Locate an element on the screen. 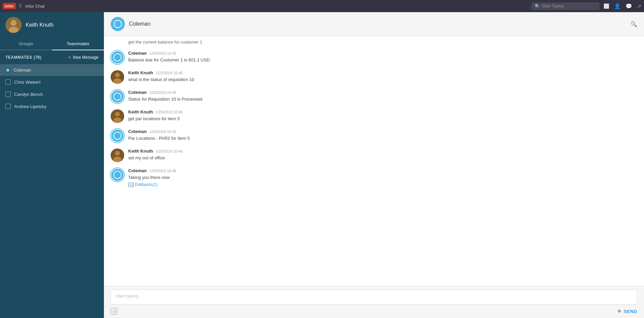  input-toolbar: ⬜ ✈ SEND is located at coordinates (374, 312).